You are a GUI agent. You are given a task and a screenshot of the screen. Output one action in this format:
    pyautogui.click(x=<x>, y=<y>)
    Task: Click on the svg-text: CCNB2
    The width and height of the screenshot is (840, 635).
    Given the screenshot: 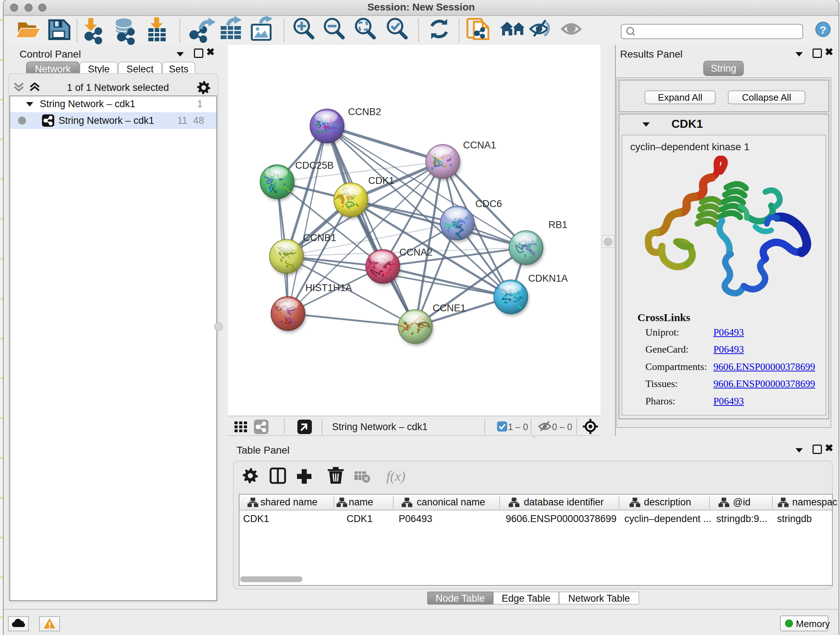 What is the action you would take?
    pyautogui.click(x=365, y=112)
    